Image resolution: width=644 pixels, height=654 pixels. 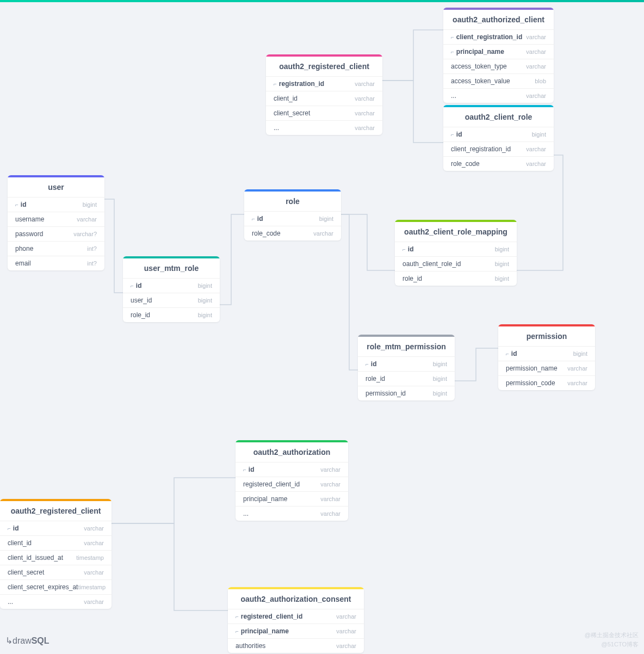 I want to click on table-oauth2_registered_client_bottom: oauth2_registered_client⌐idvarcharclient…, so click(x=55, y=554).